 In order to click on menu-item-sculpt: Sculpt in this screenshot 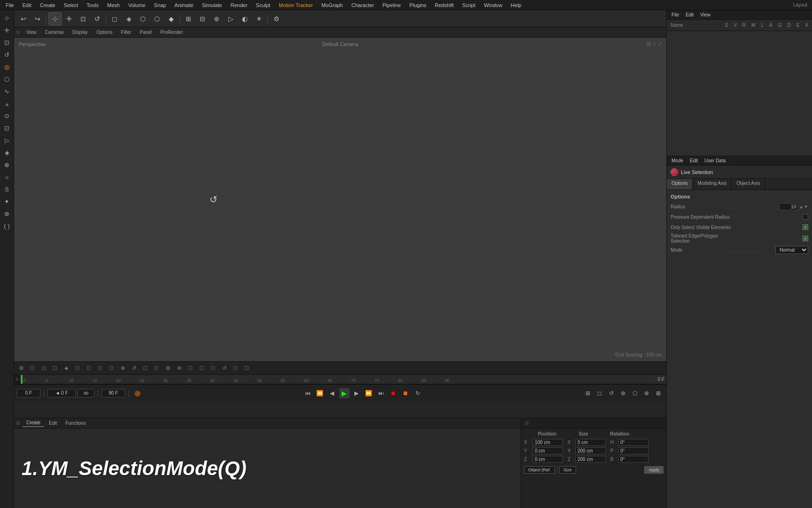, I will do `click(263, 5)`.